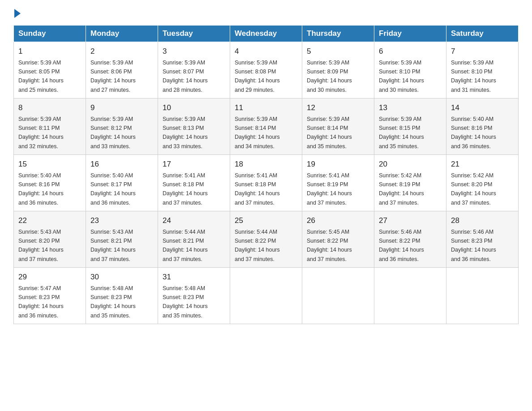  What do you see at coordinates (257, 76) in the screenshot?
I see `day-info: Sunrise: 5:39 AMSunset: 8:08 PMDaylight:…` at bounding box center [257, 76].